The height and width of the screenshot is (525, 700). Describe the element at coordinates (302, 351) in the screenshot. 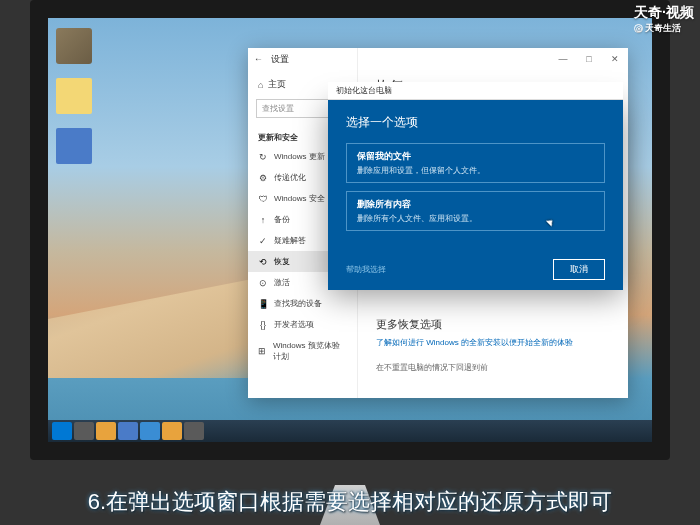

I see `sidebar-item-insider: ⊞Windows 预览体验计划` at that location.